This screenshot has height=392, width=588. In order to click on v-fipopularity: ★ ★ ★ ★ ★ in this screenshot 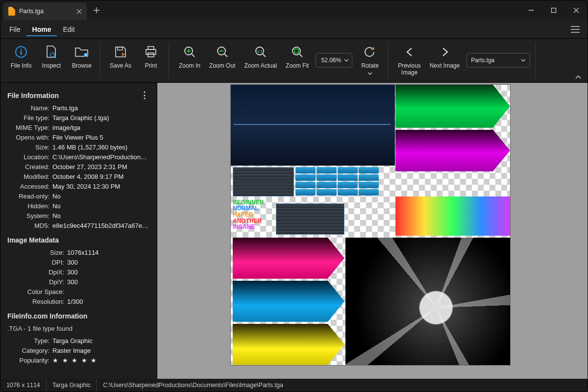, I will do `click(101, 361)`.